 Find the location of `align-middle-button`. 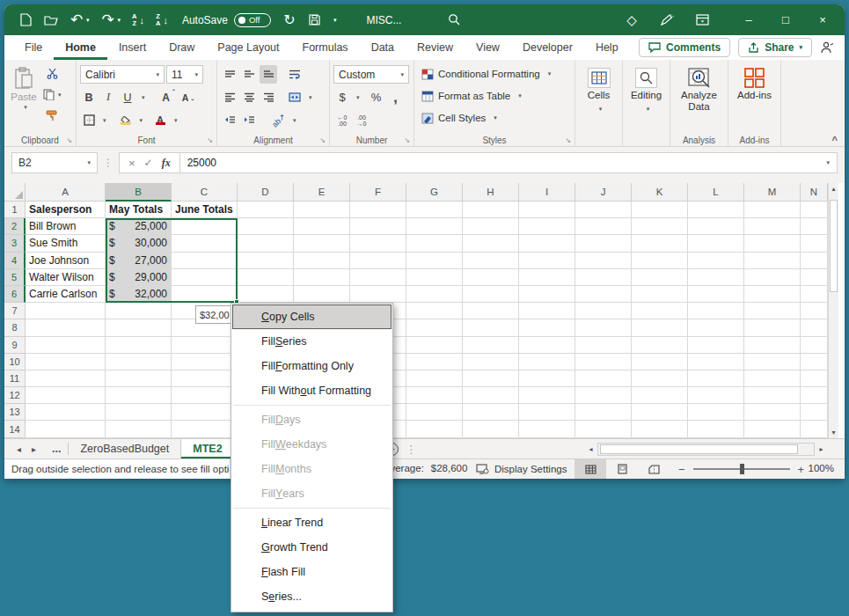

align-middle-button is located at coordinates (249, 74).